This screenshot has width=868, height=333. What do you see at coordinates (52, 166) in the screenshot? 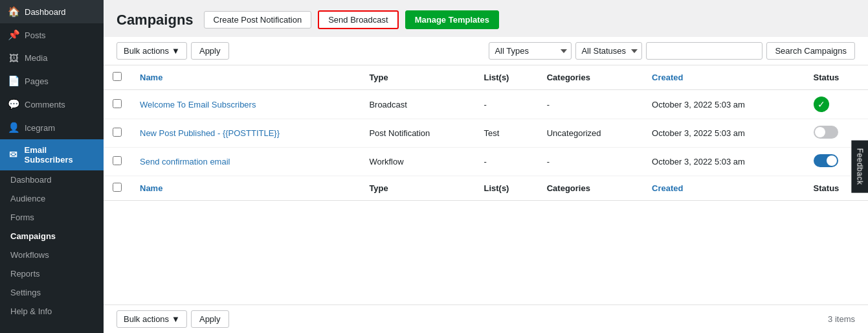
I see `sidebar: 🏠 Dashboard 📌 Posts 🖼 Media 📄 Pages 💬 Co…` at bounding box center [52, 166].